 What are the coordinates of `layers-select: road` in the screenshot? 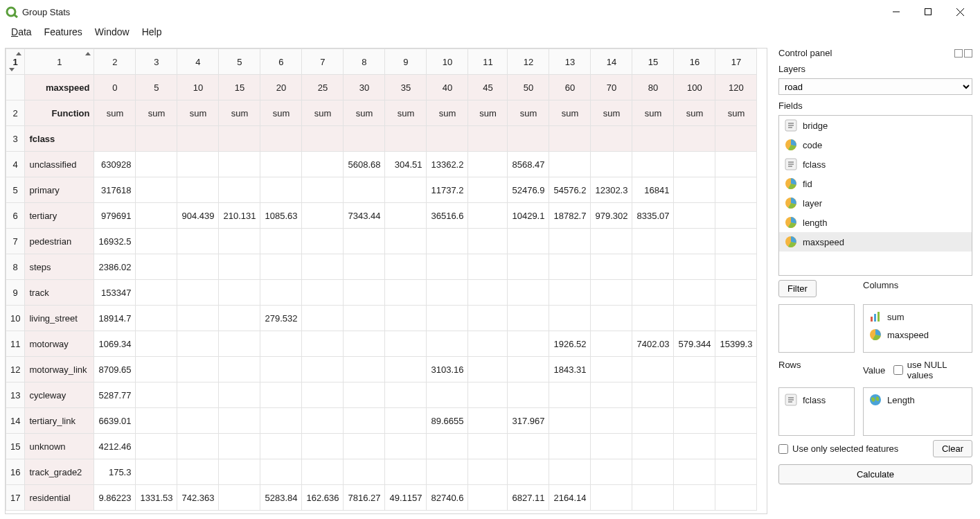 It's located at (875, 87).